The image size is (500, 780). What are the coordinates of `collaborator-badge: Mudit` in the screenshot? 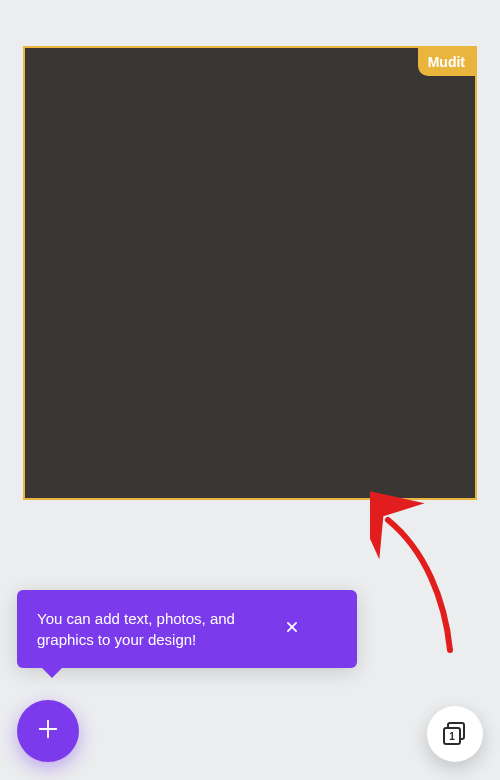 It's located at (446, 62).